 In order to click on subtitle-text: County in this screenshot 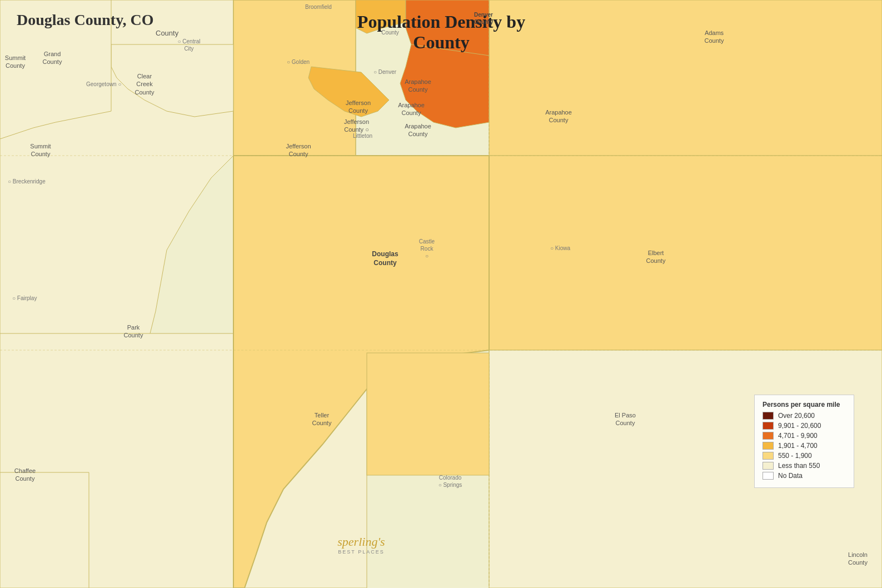, I will do `click(167, 33)`.